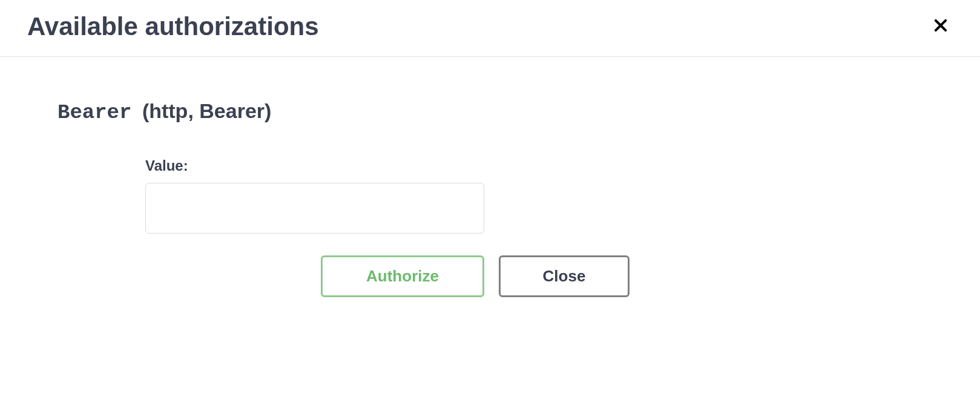 Image resolution: width=980 pixels, height=394 pixels. I want to click on close-button: Close, so click(564, 276).